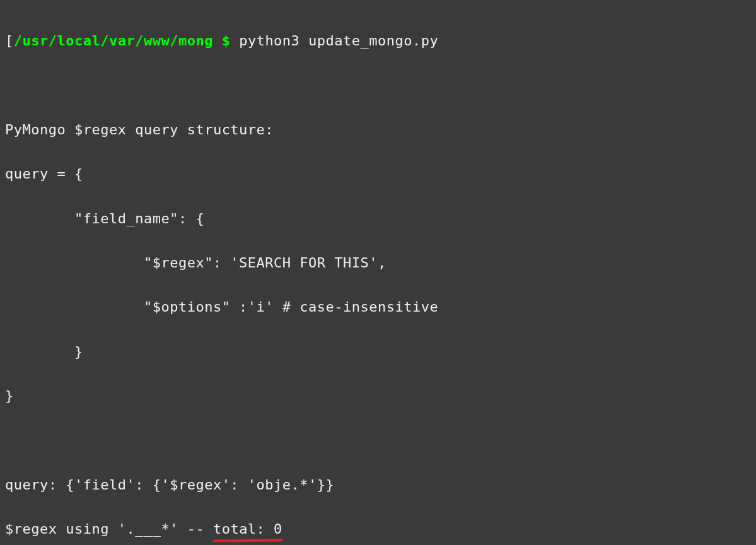 This screenshot has width=756, height=545. I want to click on result-prefix: $regex using '.___*' --, so click(109, 529).